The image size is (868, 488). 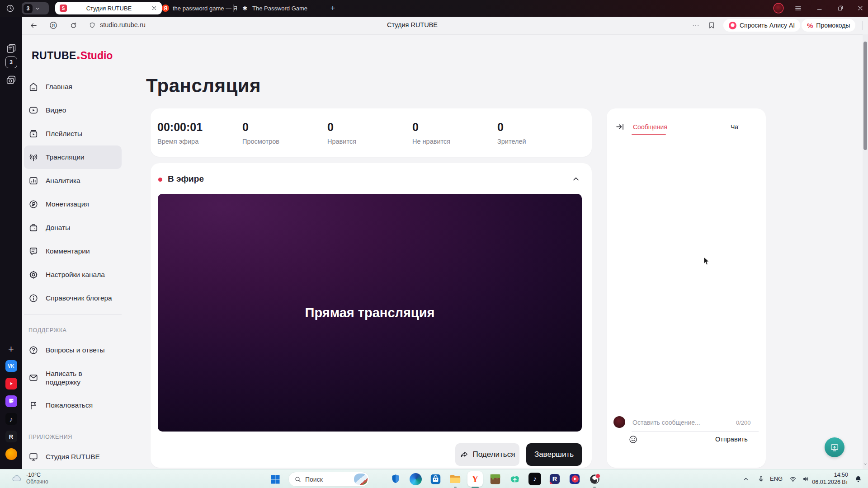 What do you see at coordinates (73, 298) in the screenshot?
I see `sidebar-item-info: Справочник блогера` at bounding box center [73, 298].